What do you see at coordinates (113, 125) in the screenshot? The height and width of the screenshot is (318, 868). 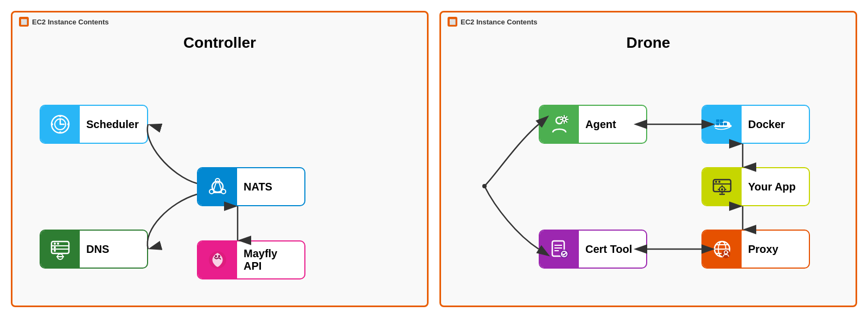 I see `scheduler-label: Scheduler` at bounding box center [113, 125].